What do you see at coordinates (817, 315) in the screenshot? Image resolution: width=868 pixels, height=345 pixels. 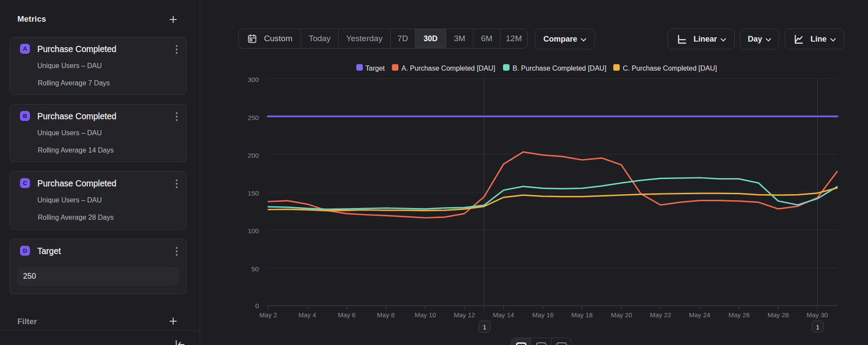 I see `svg-text: May 30` at bounding box center [817, 315].